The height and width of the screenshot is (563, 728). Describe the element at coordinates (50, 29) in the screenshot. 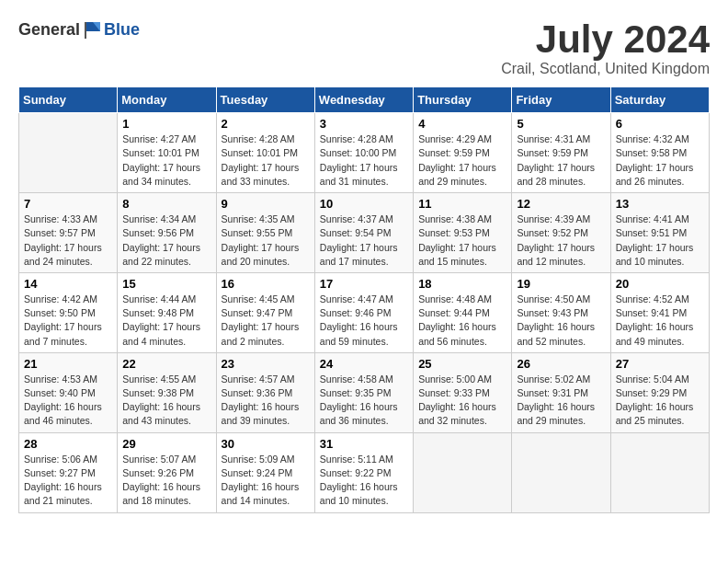

I see `logo-general-text: General` at that location.